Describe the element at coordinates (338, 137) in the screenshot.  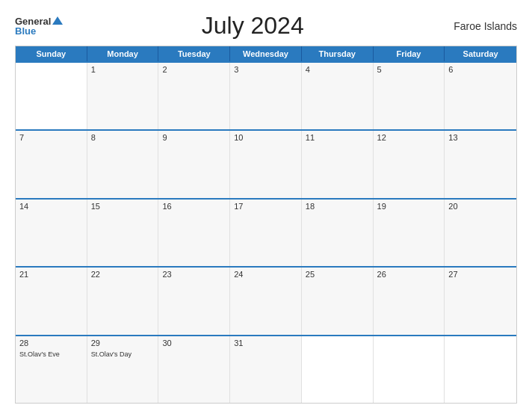
I see `day-number: 11` at that location.